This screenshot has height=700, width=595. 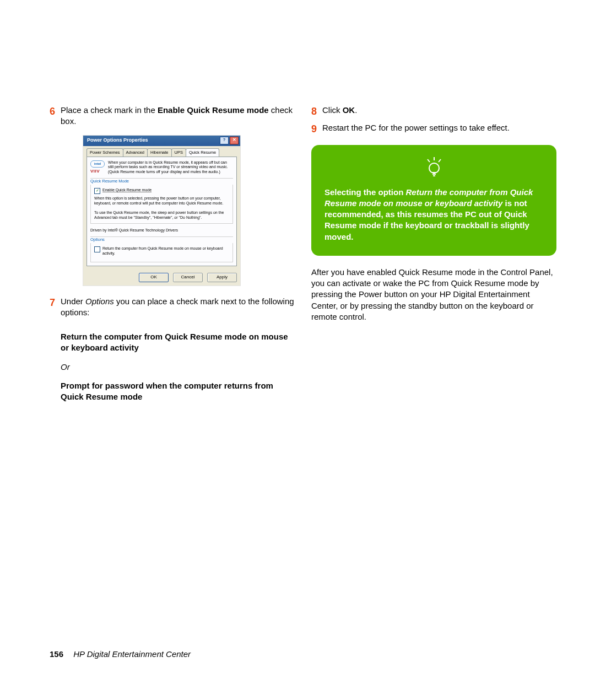 What do you see at coordinates (177, 116) in the screenshot?
I see `step-text: Place a check mark in the Enable Quick R…` at bounding box center [177, 116].